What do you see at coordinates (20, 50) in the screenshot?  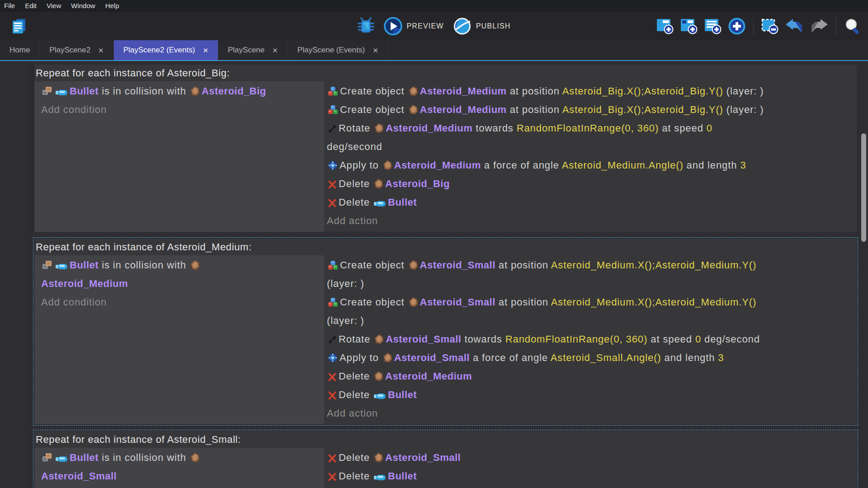 I see `tab-home: Home` at bounding box center [20, 50].